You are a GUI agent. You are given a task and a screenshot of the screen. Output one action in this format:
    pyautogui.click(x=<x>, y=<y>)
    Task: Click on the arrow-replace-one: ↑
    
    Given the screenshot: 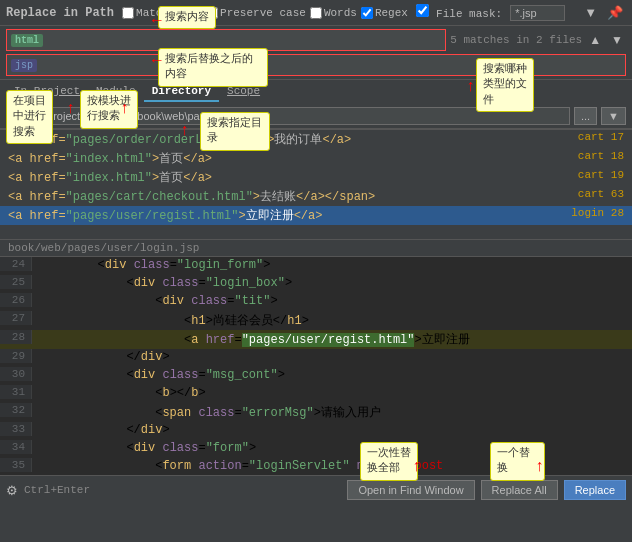 What is the action you would take?
    pyautogui.click(x=540, y=467)
    